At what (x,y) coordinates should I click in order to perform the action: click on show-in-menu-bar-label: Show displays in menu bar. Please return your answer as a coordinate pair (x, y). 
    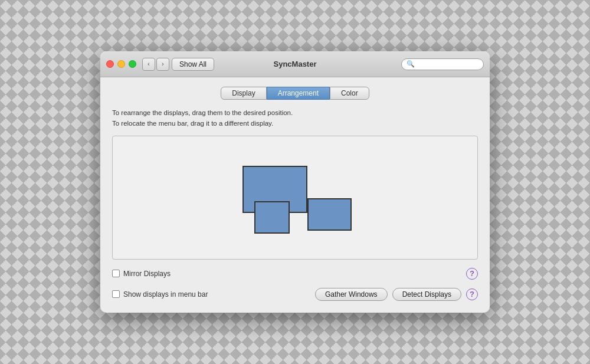
    Looking at the image, I should click on (165, 294).